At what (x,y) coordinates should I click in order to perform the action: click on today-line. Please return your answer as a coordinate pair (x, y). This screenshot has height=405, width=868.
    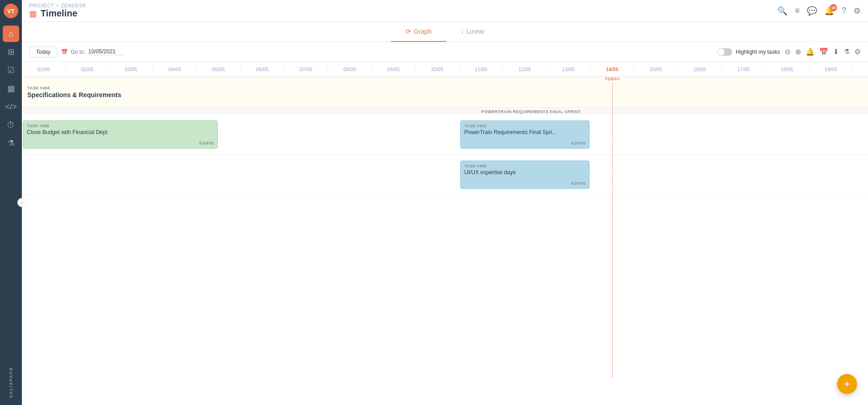
    Looking at the image, I should click on (612, 230).